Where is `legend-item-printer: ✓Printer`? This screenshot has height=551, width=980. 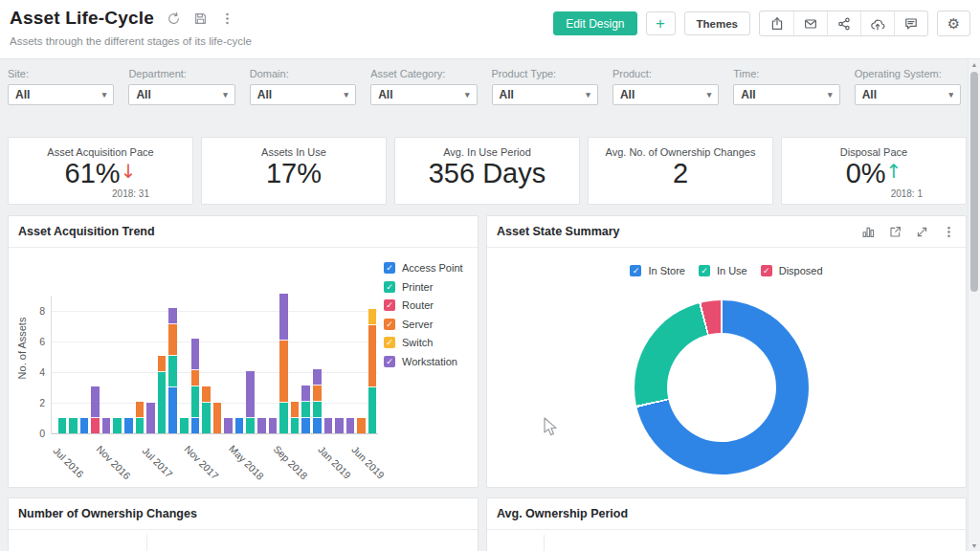 legend-item-printer: ✓Printer is located at coordinates (423, 287).